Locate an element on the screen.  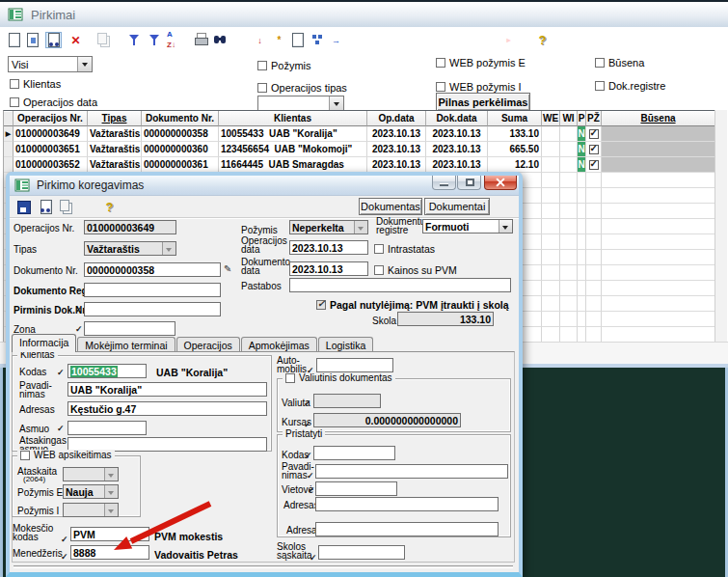
tab-apmok-jimas: Apmokėjimas is located at coordinates (280, 344).